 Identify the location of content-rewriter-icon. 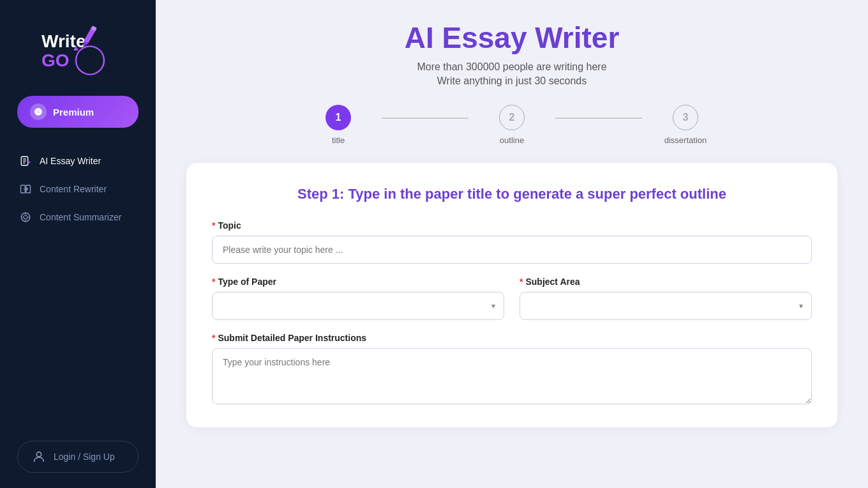
(26, 189).